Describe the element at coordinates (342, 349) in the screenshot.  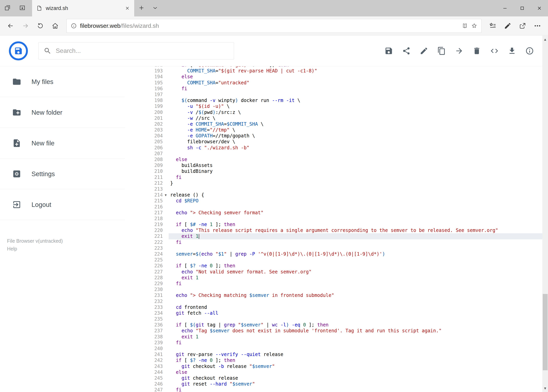
I see `code-line: 240` at that location.